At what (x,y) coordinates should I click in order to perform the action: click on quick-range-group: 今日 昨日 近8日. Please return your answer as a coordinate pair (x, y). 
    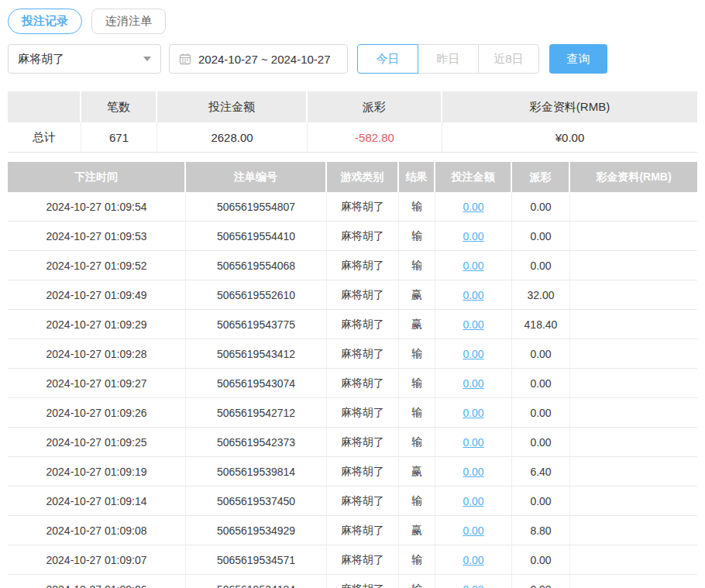
    Looking at the image, I should click on (448, 59).